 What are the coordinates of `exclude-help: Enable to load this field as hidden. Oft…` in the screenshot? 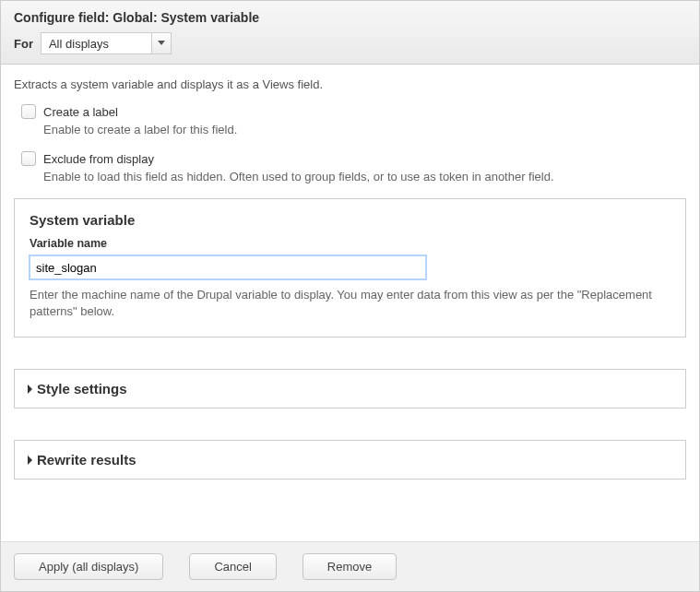 It's located at (365, 177).